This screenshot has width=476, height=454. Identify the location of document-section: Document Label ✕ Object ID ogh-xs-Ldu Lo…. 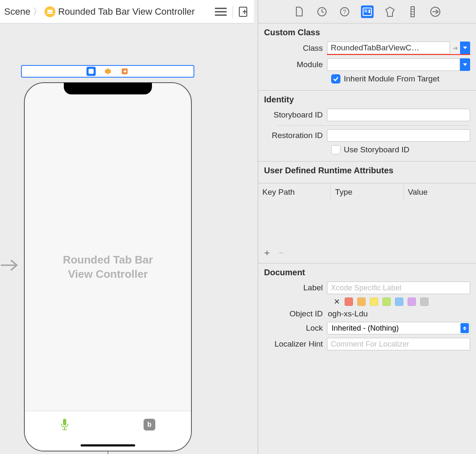
(367, 312).